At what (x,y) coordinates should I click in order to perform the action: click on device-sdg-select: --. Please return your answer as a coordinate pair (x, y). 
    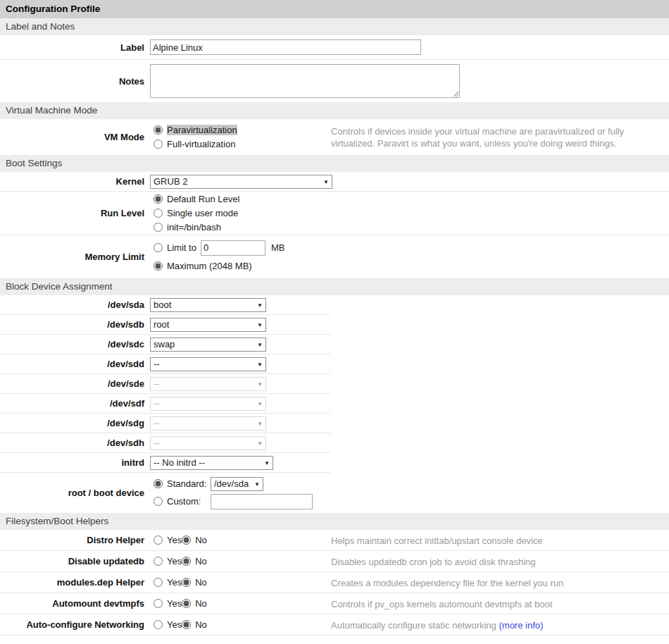
    Looking at the image, I should click on (208, 423).